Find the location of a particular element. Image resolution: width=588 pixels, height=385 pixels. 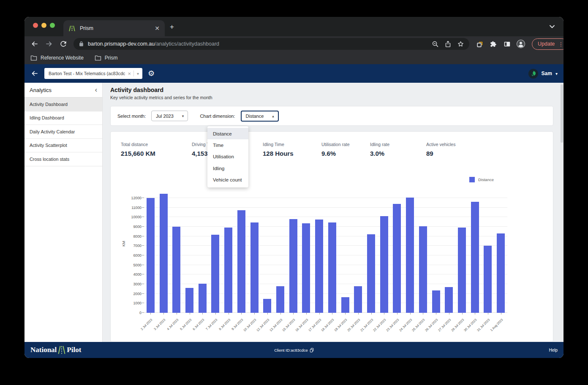

bar-8-jul-2023 is located at coordinates (228, 270).